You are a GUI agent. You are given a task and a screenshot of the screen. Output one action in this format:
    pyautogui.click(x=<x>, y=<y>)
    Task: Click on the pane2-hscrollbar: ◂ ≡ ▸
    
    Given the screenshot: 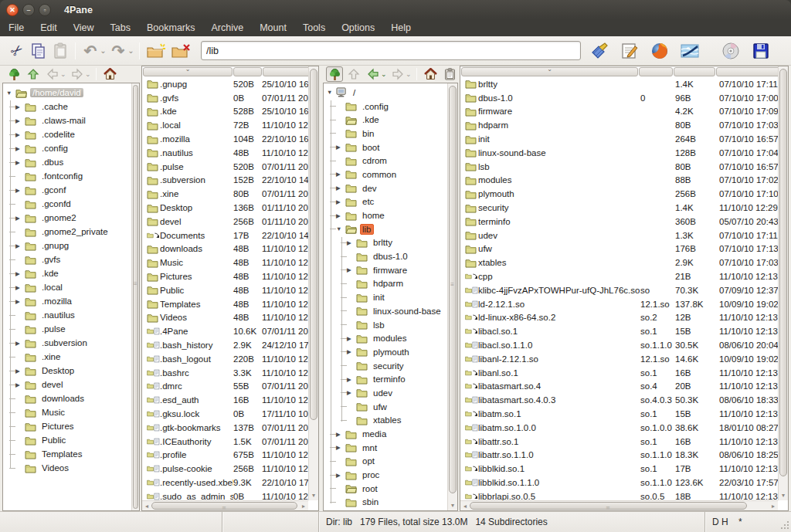 What is the action you would take?
    pyautogui.click(x=226, y=505)
    